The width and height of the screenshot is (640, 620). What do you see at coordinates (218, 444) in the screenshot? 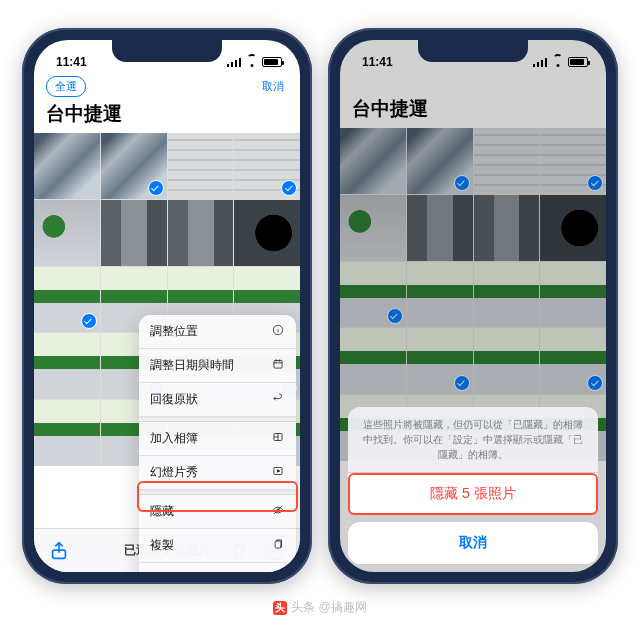
I see `context-menu: 調整位置調整日期與時間回復原狀加入相簿幻燈片秀隱藏複製拷貝` at bounding box center [218, 444].